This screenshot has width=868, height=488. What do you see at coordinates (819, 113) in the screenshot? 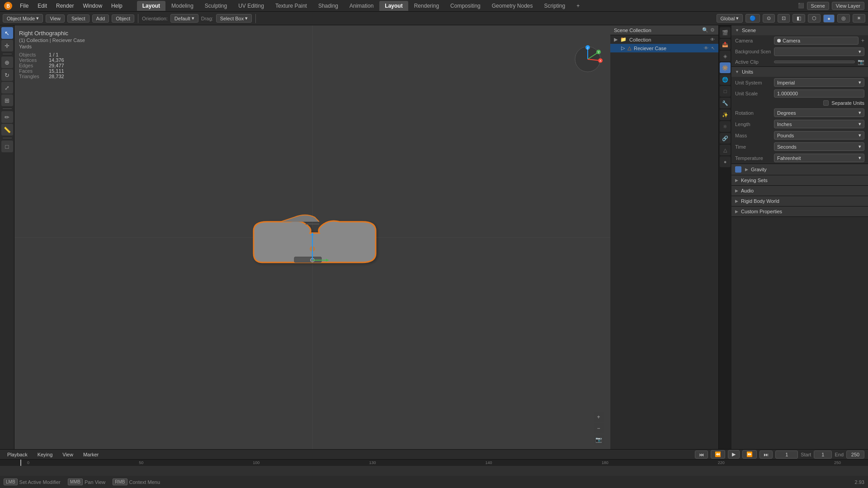
I see `rotation-field: Degrees ▾` at bounding box center [819, 113].